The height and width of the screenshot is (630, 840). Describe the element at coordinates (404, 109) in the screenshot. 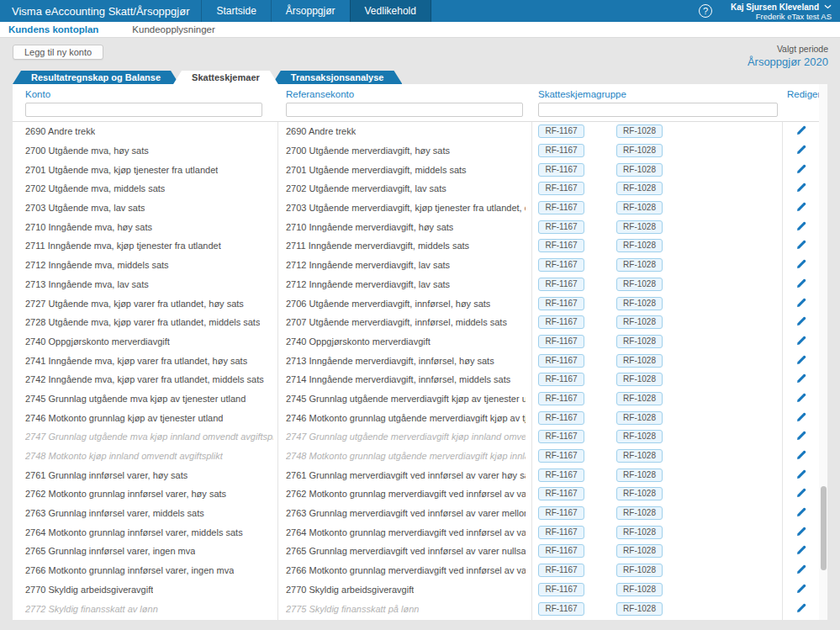

I see `referansekonto-filter-input` at that location.